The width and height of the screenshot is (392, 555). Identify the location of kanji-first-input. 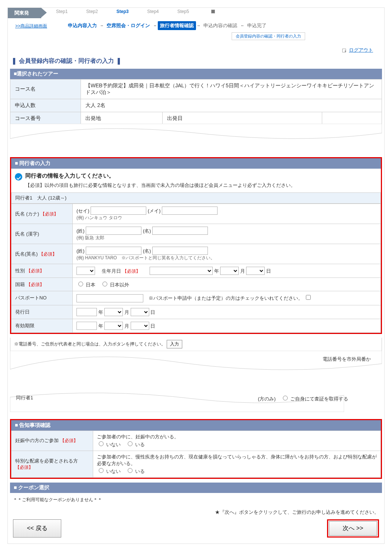
(180, 231).